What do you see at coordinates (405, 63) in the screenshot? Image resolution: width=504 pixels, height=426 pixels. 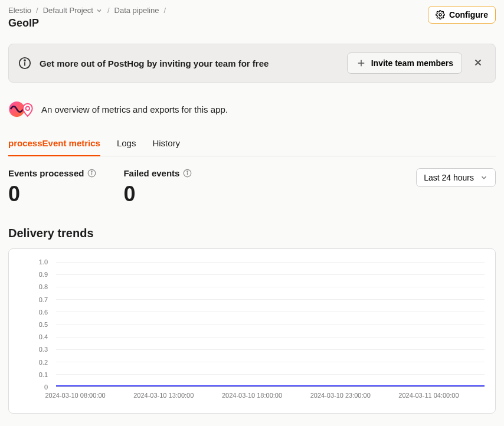 I see `invite-team-button: Invite team members` at bounding box center [405, 63].